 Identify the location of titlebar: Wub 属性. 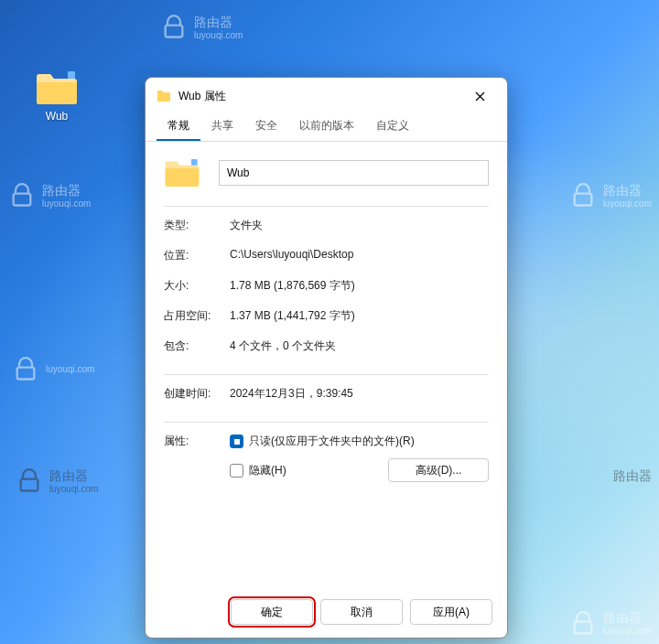
(326, 95).